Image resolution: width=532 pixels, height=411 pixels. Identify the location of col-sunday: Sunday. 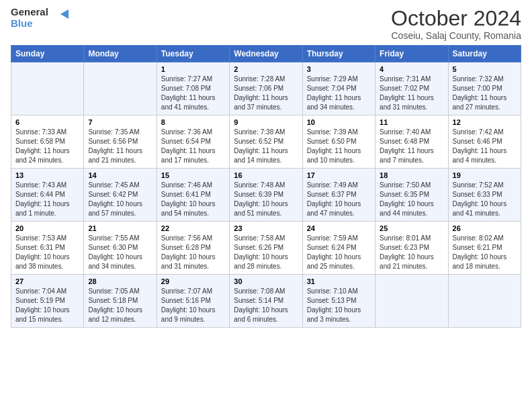
(48, 54).